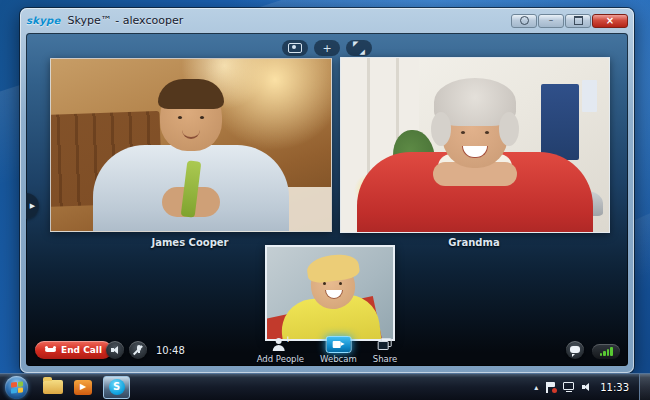  Describe the element at coordinates (614, 388) in the screenshot. I see `taskbar-clock: 11:33` at that location.